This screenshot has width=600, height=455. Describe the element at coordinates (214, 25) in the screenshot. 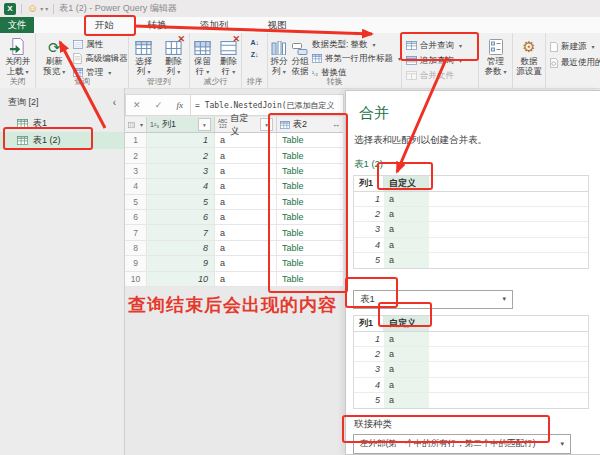

I see `tab-add-column: 添加列` at that location.